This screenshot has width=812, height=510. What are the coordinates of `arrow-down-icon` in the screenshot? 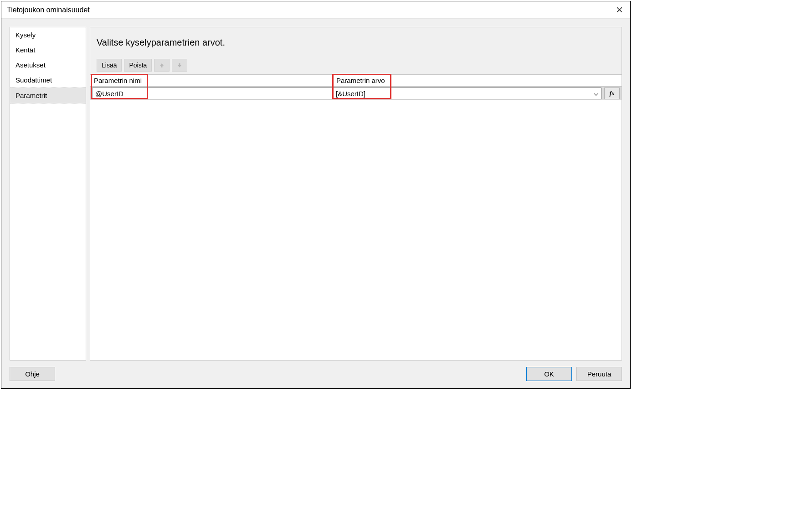 It's located at (180, 65).